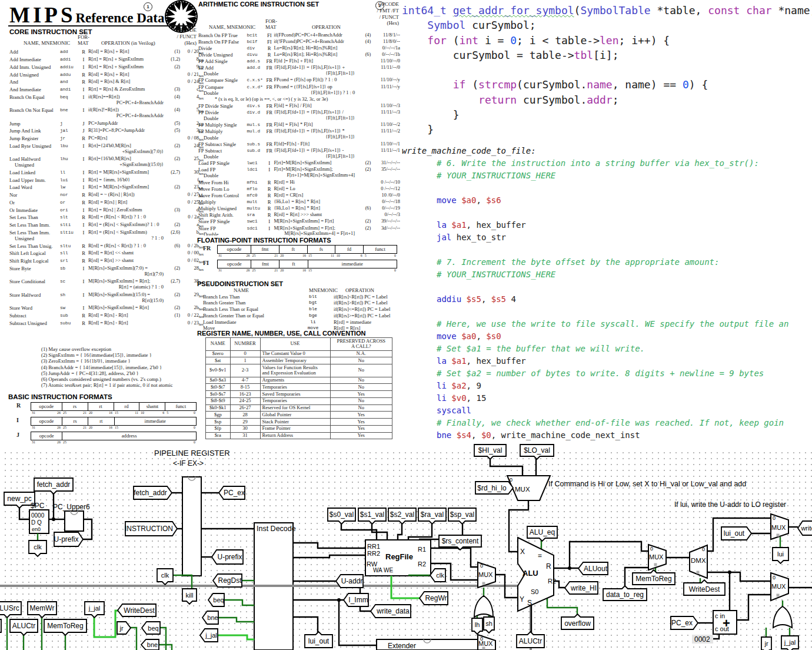 This screenshot has width=812, height=650. I want to click on circuit-label-text-aluctr: ALUCtr, so click(24, 626).